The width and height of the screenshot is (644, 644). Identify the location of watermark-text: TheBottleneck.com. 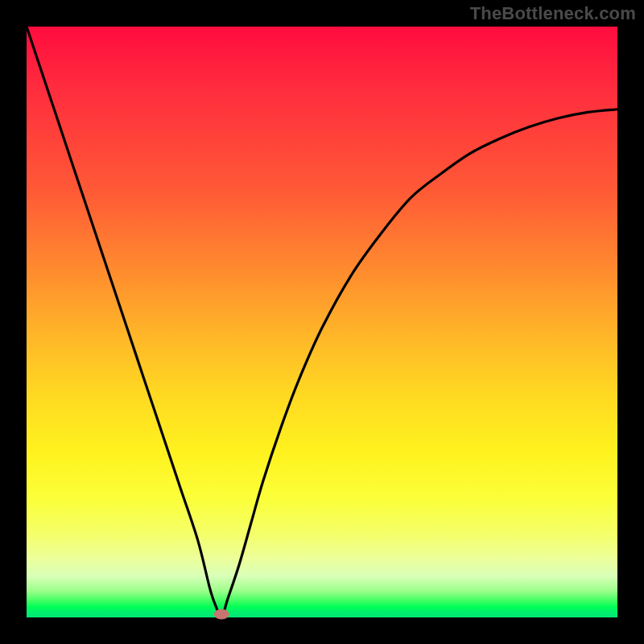
(553, 14).